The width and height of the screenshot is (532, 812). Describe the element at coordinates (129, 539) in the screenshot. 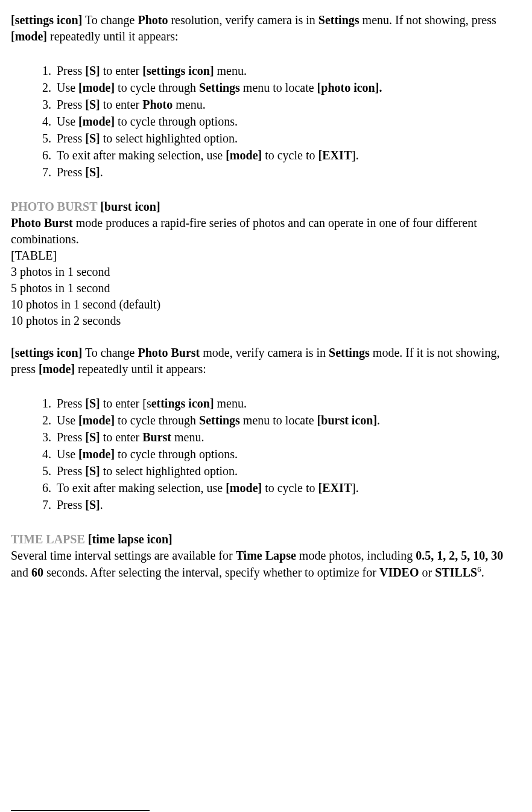

I see `time-lapse-icon-label: [time lapse icon]` at that location.